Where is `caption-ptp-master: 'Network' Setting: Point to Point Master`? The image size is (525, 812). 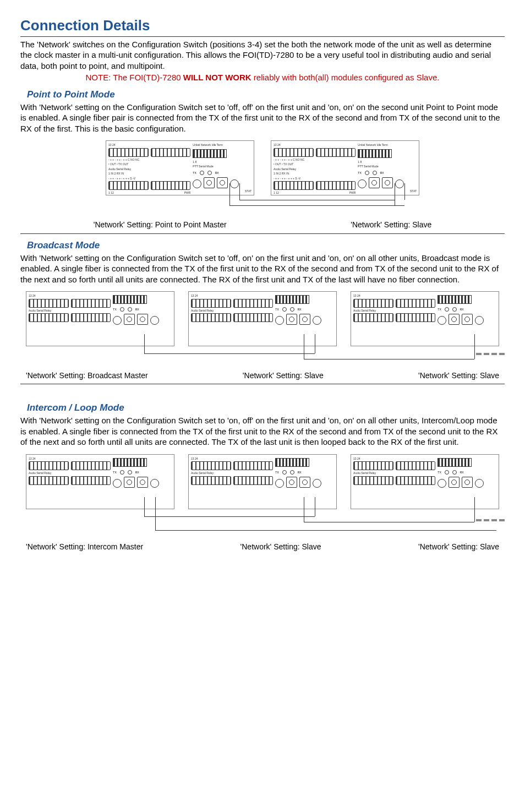 caption-ptp-master: 'Network' Setting: Point to Point Master is located at coordinates (160, 225).